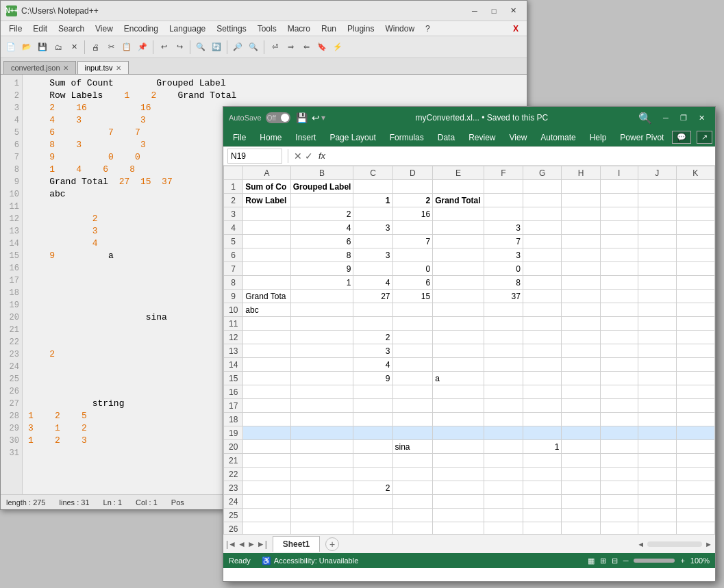  I want to click on npp-menu-language: Language, so click(188, 29).